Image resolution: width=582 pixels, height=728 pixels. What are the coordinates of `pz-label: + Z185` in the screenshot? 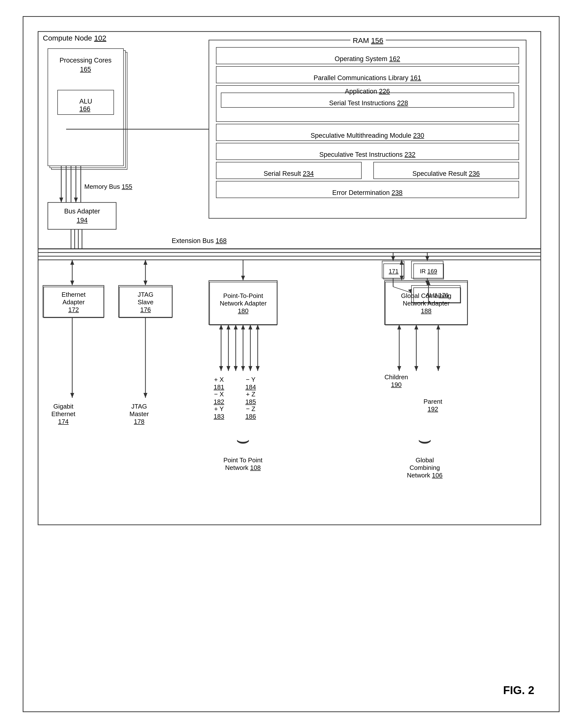 It's located at (251, 398).